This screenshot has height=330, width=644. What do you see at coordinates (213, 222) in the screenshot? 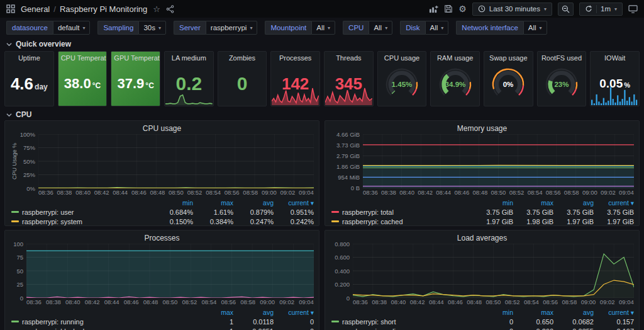
I see `legend-value: 0.384%` at bounding box center [213, 222].